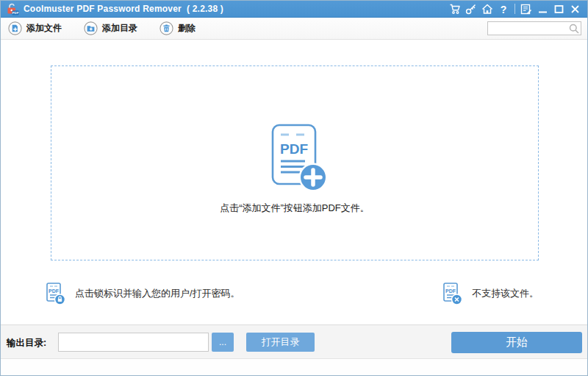 The width and height of the screenshot is (588, 376). What do you see at coordinates (542, 9) in the screenshot?
I see `minimize-icon` at bounding box center [542, 9].